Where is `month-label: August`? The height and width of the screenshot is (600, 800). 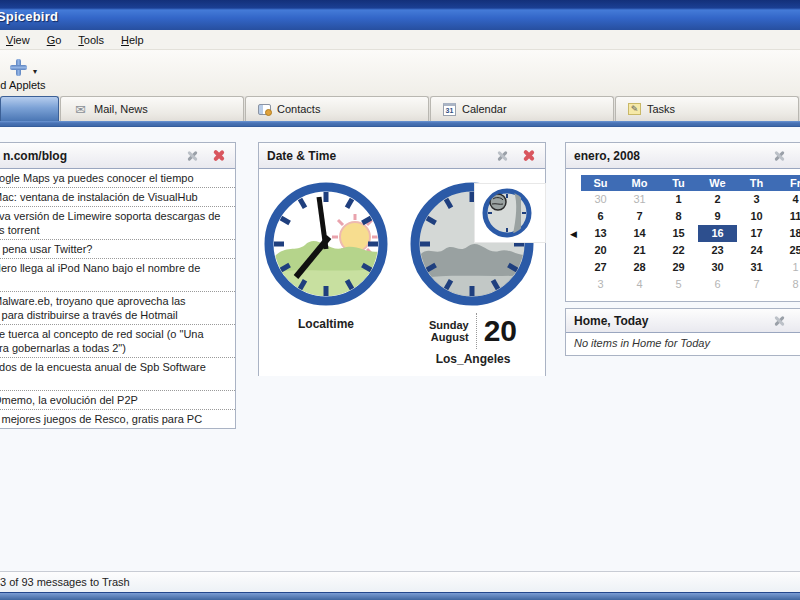 month-label: August is located at coordinates (449, 337).